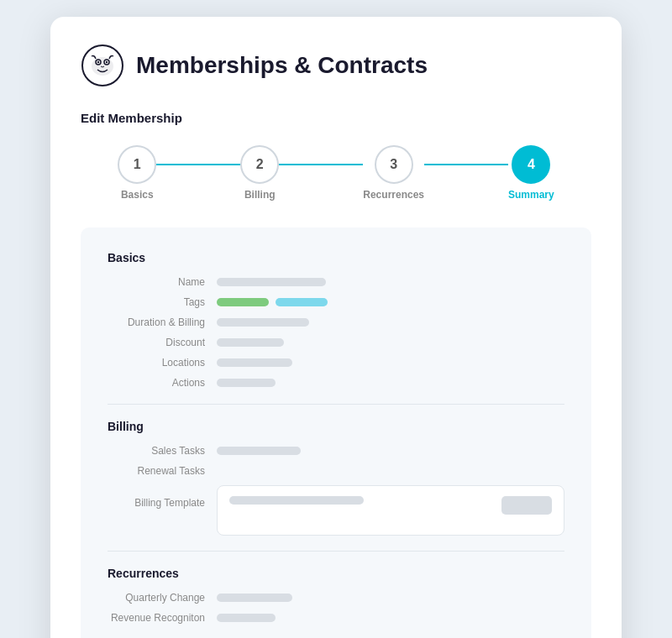 This screenshot has width=672, height=638. I want to click on field-row-locations: Locations, so click(336, 363).